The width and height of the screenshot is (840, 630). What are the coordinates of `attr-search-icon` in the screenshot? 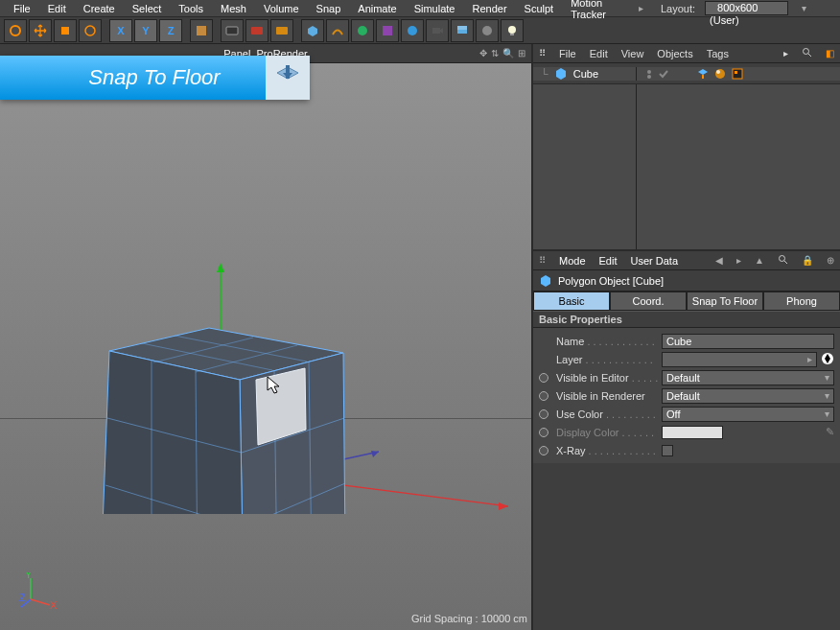 It's located at (782, 261).